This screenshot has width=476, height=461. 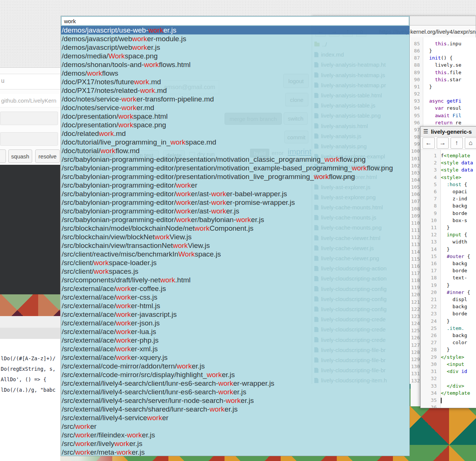 What do you see at coordinates (235, 332) in the screenshot?
I see `search-result-item: /src/external/ace/worker-lua.js` at bounding box center [235, 332].